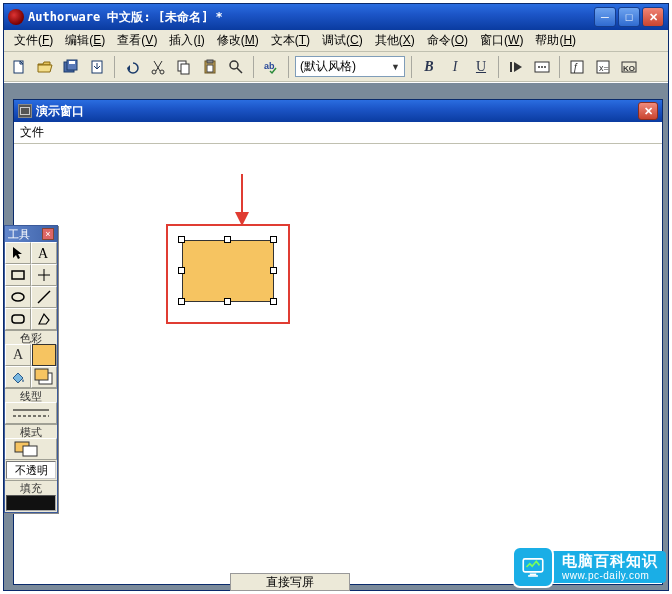  I want to click on menu-i: 插入(I), so click(186, 40).